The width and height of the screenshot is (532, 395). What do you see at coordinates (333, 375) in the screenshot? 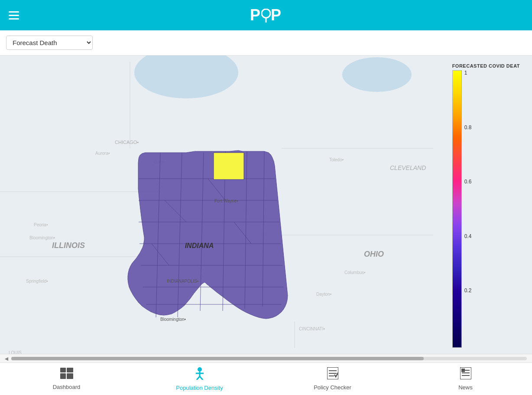
I see `checklist-icon` at bounding box center [333, 375].